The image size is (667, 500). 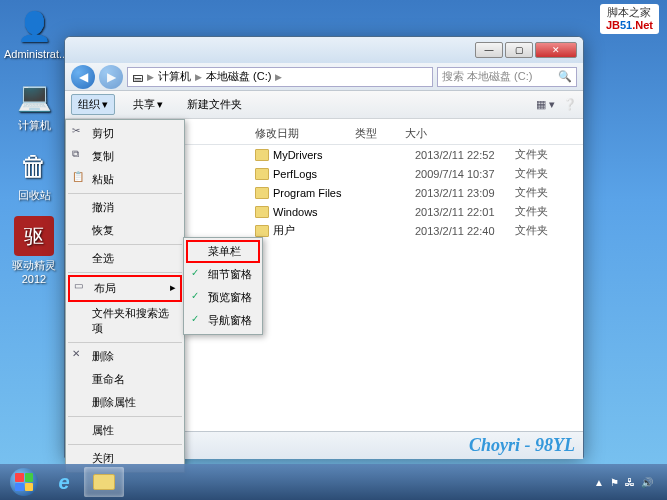 What do you see at coordinates (93, 104) in the screenshot?
I see `organize-button: 组织 ▾` at bounding box center [93, 104].